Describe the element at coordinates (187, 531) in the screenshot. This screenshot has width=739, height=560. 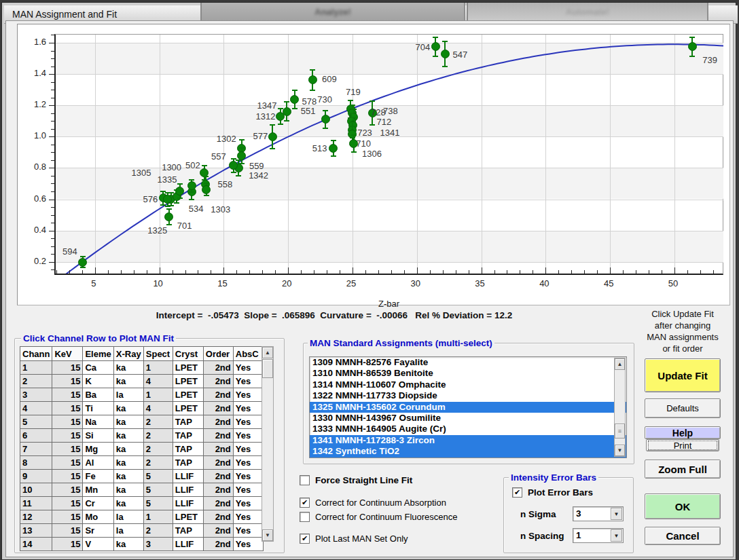
I see `table-cell: TAP` at that location.